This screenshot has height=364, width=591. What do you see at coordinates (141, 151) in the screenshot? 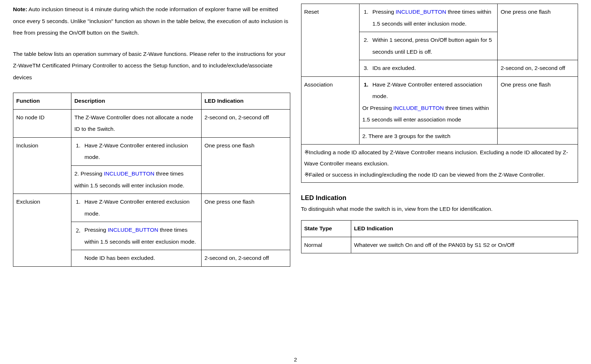
I see `list-body: Have Z-Wave Controller entered inclusion…` at bounding box center [141, 151].